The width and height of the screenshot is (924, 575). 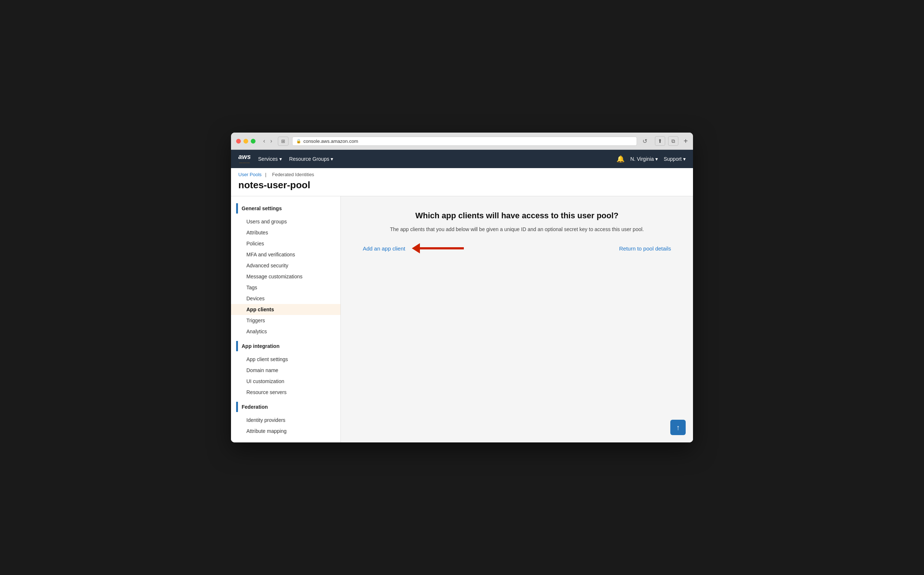 What do you see at coordinates (684, 159) in the screenshot?
I see `support-arrow: ▾` at bounding box center [684, 159].